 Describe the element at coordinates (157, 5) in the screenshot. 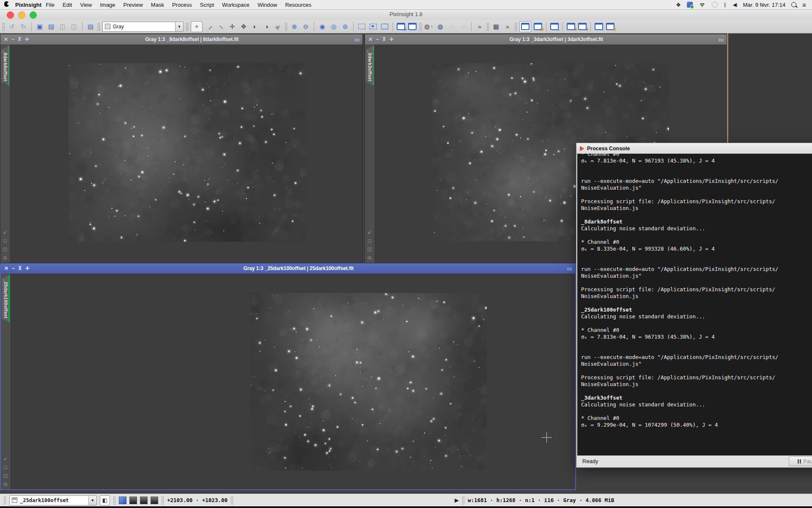

I see `menu-item: Mask` at that location.